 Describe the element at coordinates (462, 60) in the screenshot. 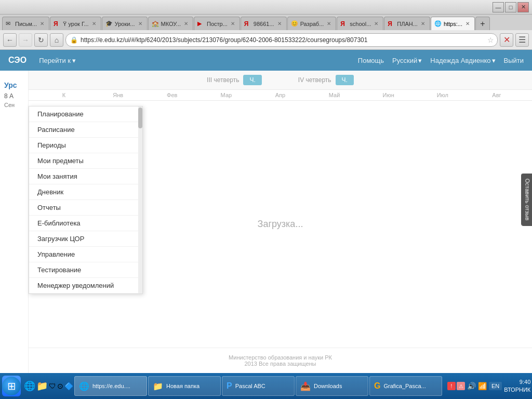

I see `nav-user-button: Надежда Авдиенко ▾` at that location.